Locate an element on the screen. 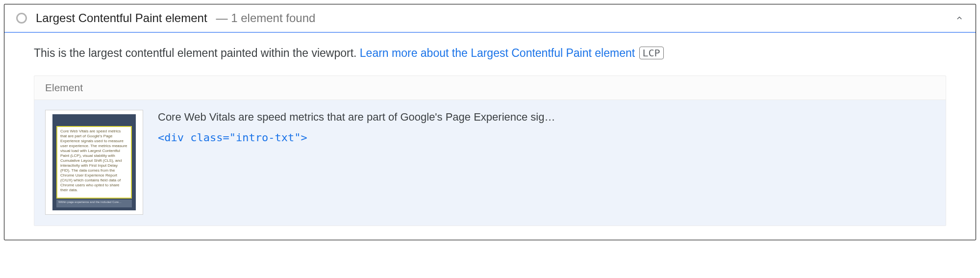  audit-header: Largest Contentful Paint element — 1 ele… is located at coordinates (490, 19).